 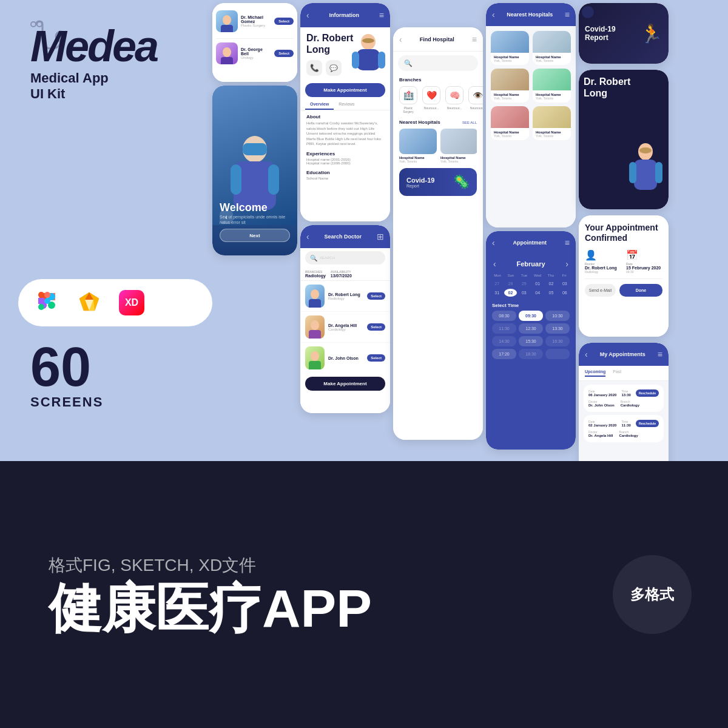 What do you see at coordinates (408, 99) in the screenshot?
I see `branch-plastic: 🏥 Plastic Surgery` at bounding box center [408, 99].